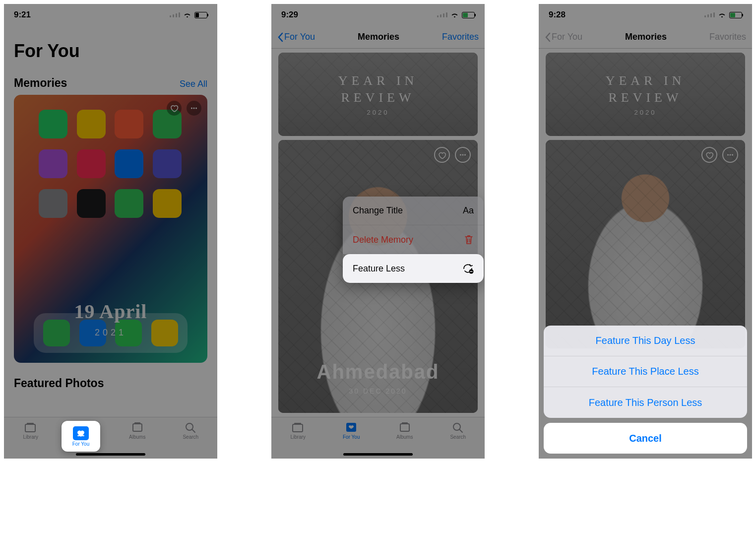 This screenshot has height=535, width=756. What do you see at coordinates (193, 84) in the screenshot?
I see `see-all-link: See All` at bounding box center [193, 84].